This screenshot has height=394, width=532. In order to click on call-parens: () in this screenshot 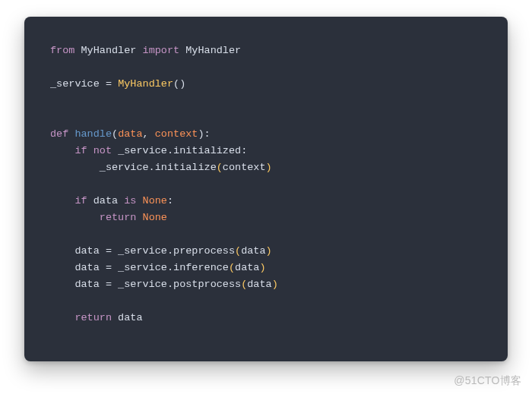, I will do `click(179, 84)`.